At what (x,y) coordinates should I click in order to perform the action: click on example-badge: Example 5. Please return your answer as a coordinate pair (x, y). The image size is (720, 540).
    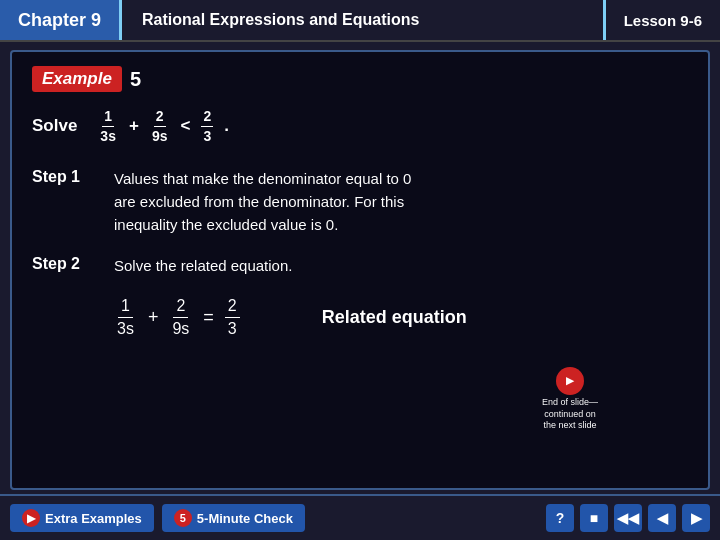
    Looking at the image, I should click on (360, 79).